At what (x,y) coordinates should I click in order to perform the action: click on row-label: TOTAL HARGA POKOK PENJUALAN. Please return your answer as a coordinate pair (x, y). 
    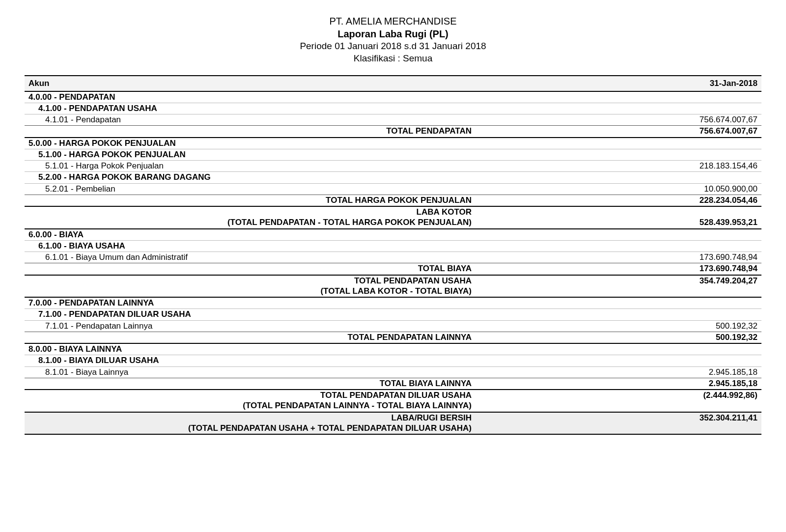
    Looking at the image, I should click on (253, 200).